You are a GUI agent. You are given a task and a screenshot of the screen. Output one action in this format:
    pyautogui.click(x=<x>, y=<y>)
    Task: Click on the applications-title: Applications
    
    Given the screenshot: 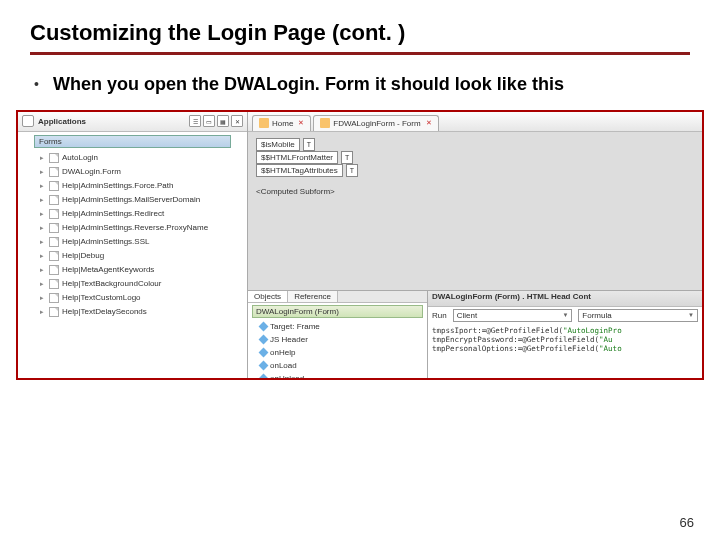 What is the action you would take?
    pyautogui.click(x=112, y=122)
    